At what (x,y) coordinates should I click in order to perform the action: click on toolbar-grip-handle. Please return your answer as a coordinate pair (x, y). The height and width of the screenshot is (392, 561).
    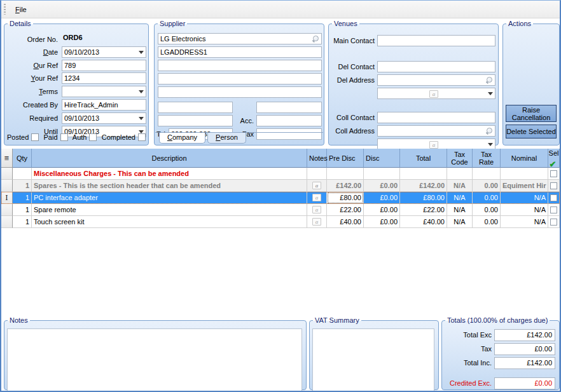
    Looking at the image, I should click on (5, 9).